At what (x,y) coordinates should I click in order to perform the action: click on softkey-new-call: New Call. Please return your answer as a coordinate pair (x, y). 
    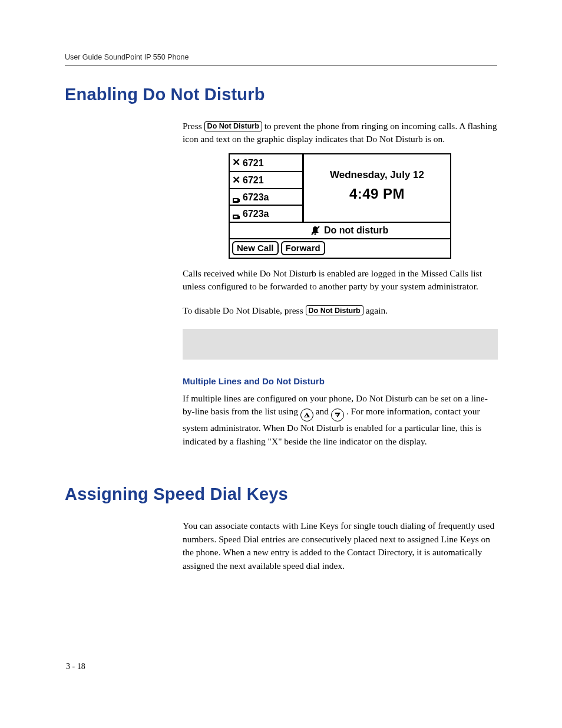
    Looking at the image, I should click on (256, 248).